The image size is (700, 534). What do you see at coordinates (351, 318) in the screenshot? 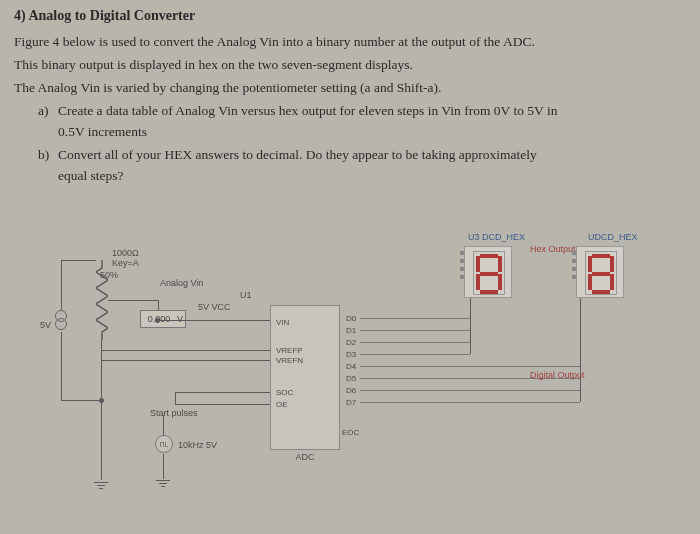
I see `pin-d0: D0` at bounding box center [351, 318].